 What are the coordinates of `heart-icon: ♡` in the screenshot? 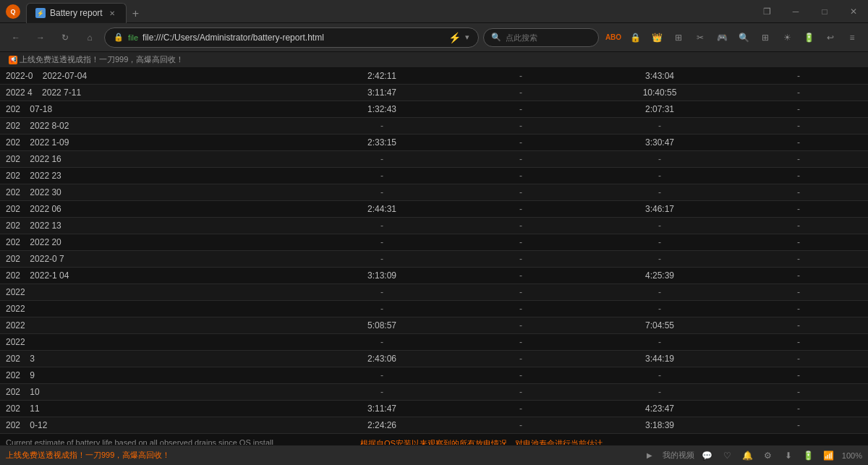 It's located at (728, 456).